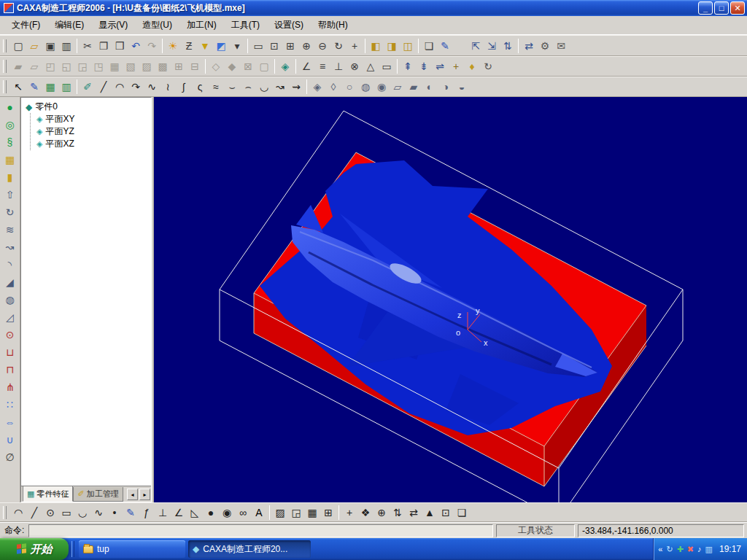  Describe the element at coordinates (387, 66) in the screenshot. I see `rect-tool-icon: ▭` at that location.